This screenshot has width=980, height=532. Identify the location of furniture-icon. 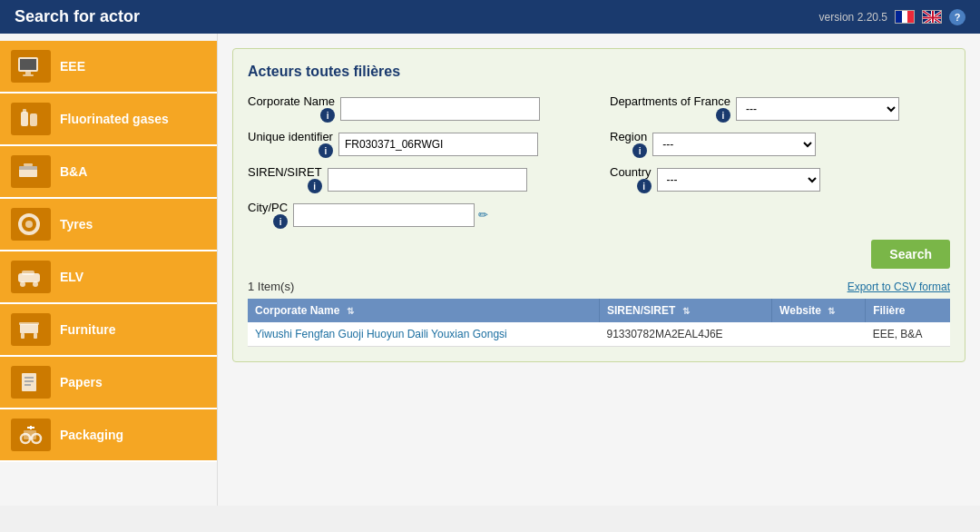
(31, 330).